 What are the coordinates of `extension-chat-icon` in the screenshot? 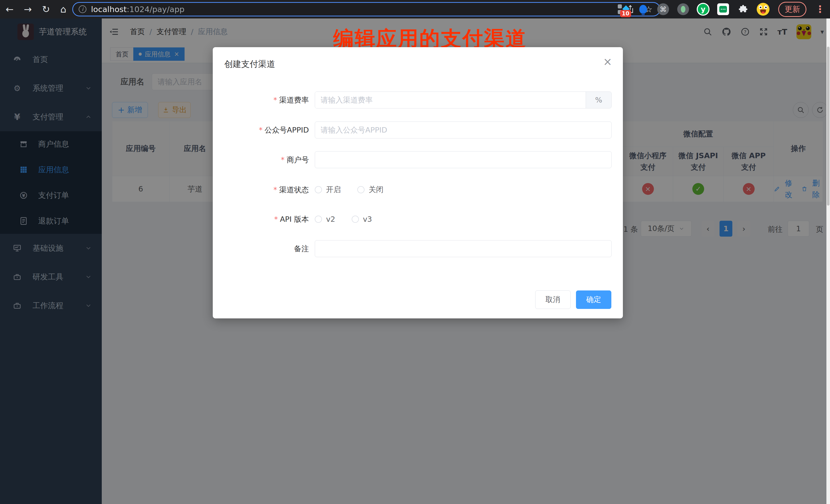 It's located at (723, 9).